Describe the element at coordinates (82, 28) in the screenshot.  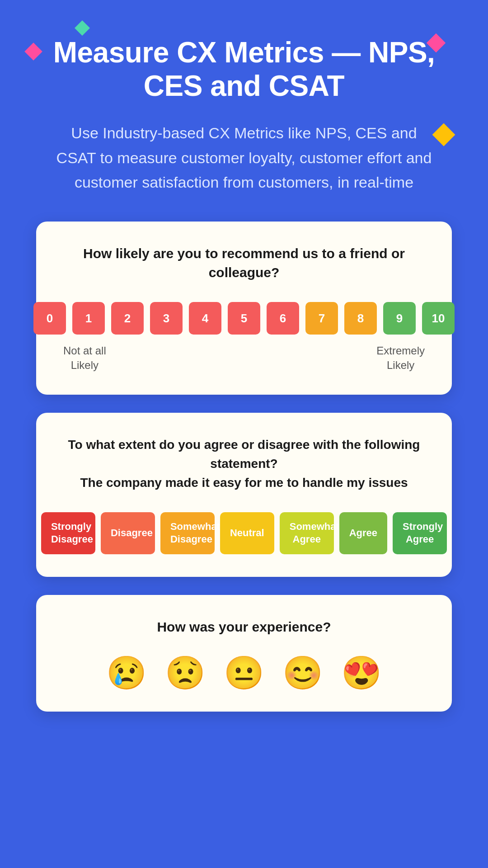
I see `green-diamond-icon` at that location.